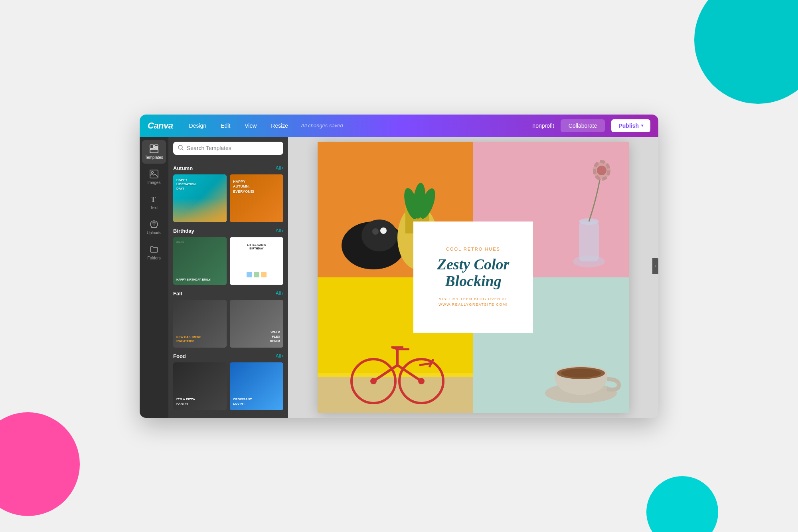 This screenshot has height=532, width=798. What do you see at coordinates (473, 302) in the screenshot?
I see `card-body: VISIT MY TEEN BLOG OVER AT WWW.REALLYGRE…` at bounding box center [473, 302].